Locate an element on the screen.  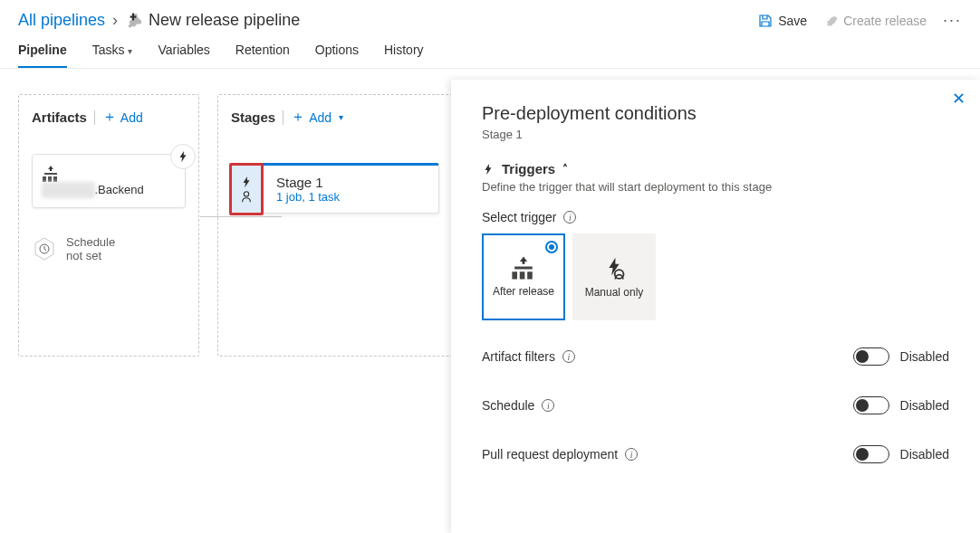
chevron-right-icon: › is located at coordinates (115, 20).